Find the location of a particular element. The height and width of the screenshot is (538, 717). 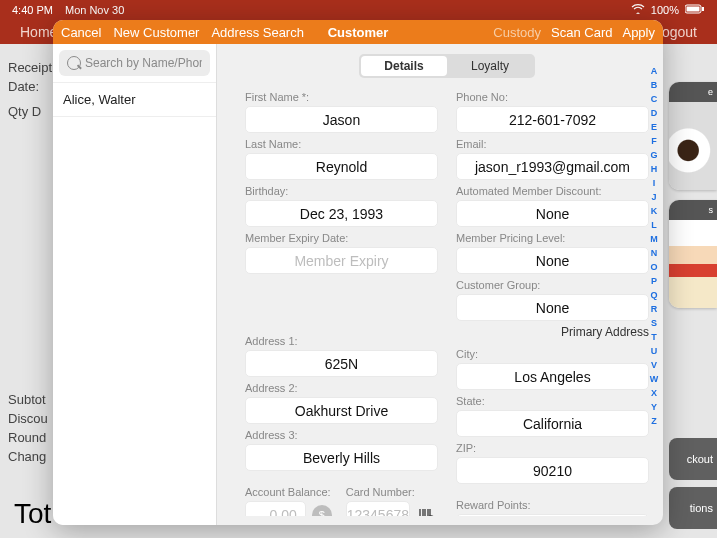

bg-options-button: tions is located at coordinates (693, 508).